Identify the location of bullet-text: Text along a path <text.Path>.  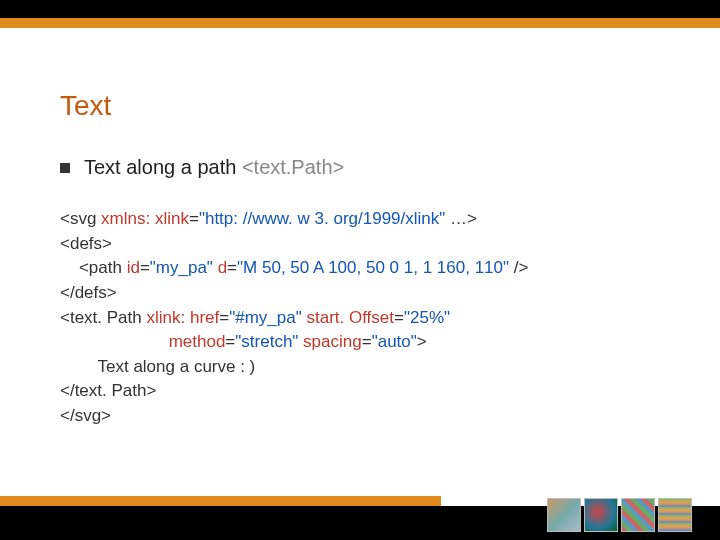
(214, 168).